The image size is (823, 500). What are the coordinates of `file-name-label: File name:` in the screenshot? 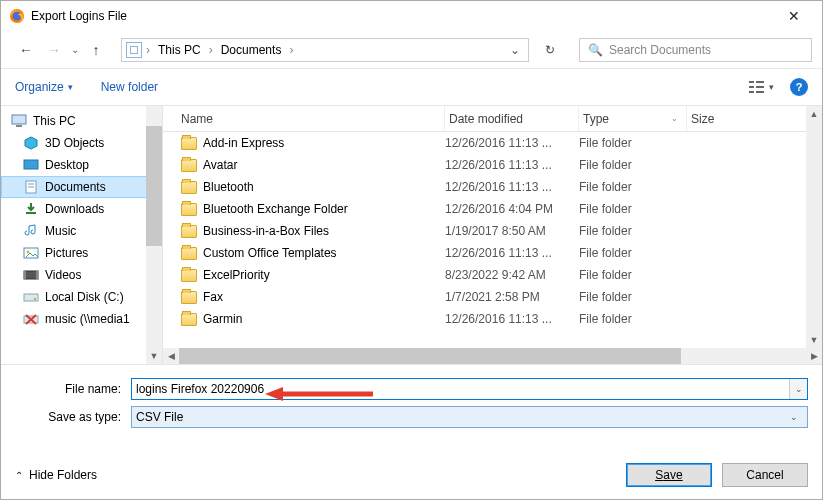 It's located at (70, 389).